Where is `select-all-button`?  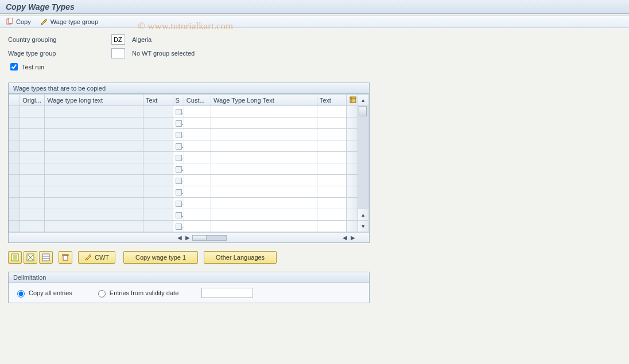 select-all-button is located at coordinates (15, 257).